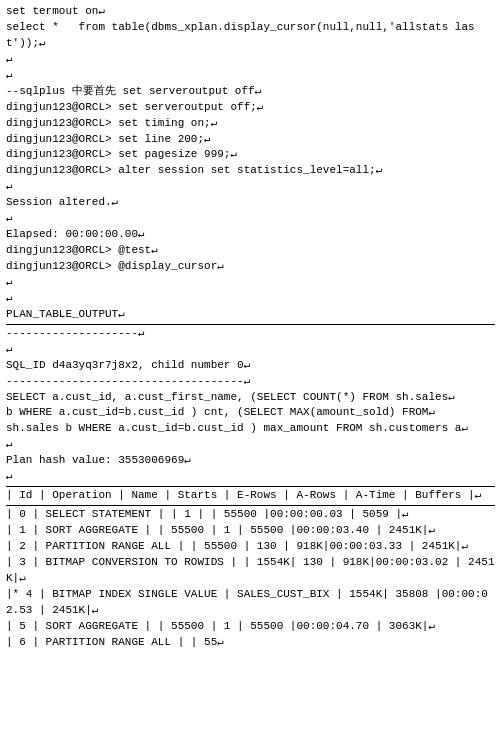  I want to click on terminal-line: set termout on↵, so click(250, 12).